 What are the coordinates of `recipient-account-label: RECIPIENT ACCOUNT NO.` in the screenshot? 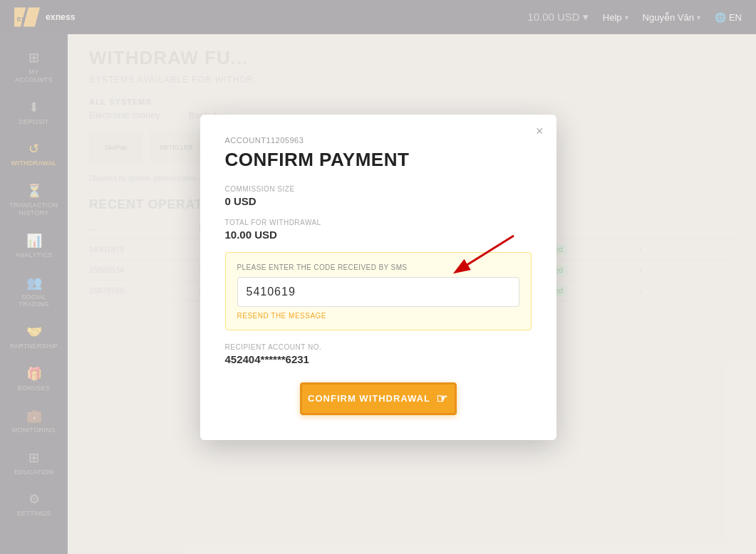 It's located at (378, 347).